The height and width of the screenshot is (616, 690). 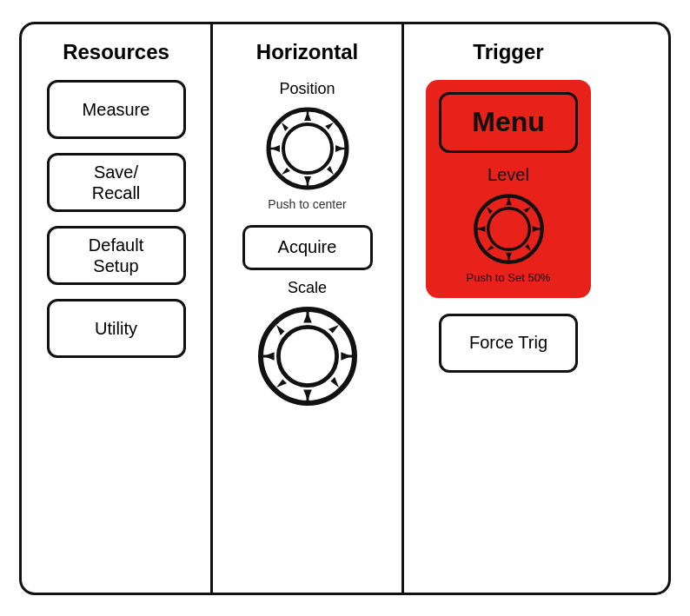 I want to click on level-label: Level, so click(x=508, y=176).